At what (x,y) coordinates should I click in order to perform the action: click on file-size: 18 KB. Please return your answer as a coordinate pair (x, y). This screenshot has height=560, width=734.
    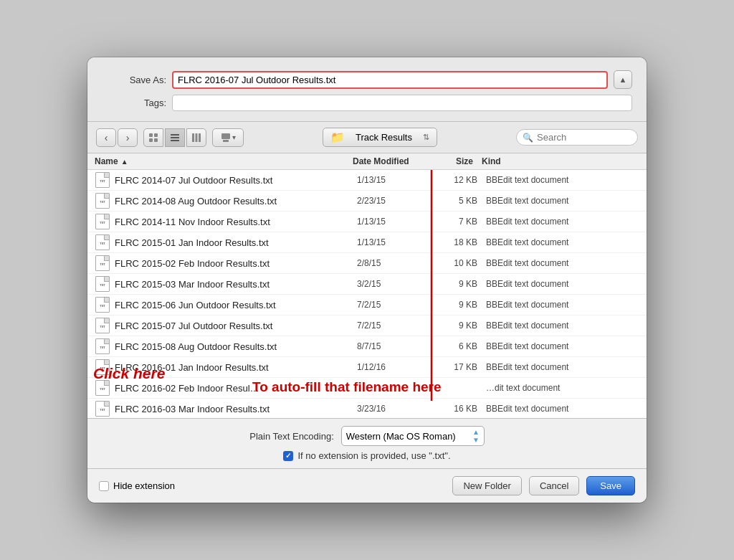
    Looking at the image, I should click on (457, 242).